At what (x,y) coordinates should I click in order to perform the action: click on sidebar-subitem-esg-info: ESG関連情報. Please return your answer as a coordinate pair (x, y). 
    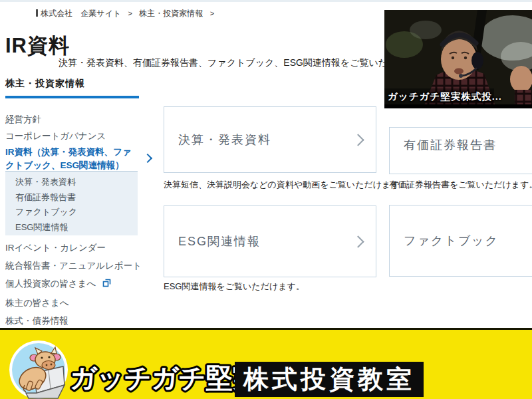
    Looking at the image, I should click on (41, 227).